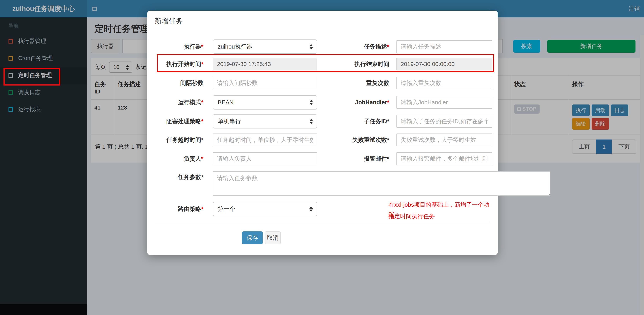 The height and width of the screenshot is (315, 644). Describe the element at coordinates (178, 64) in the screenshot. I see `start-time-label: 执行开始时间*` at that location.